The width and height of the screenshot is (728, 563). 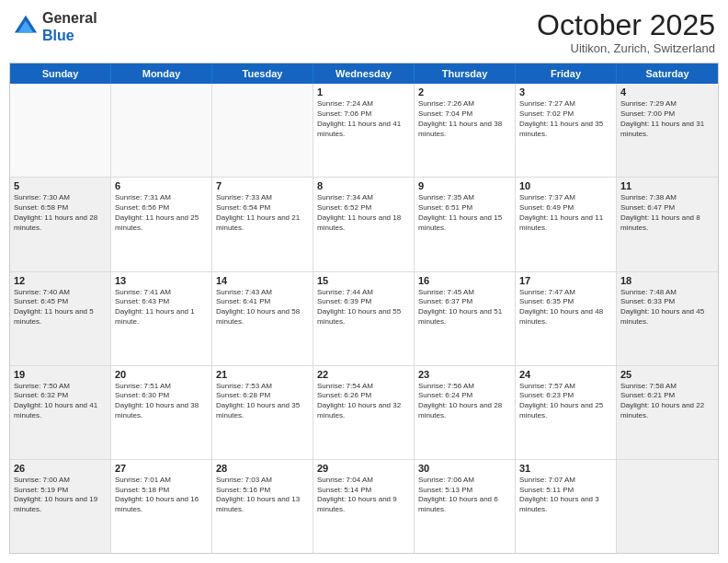 What do you see at coordinates (364, 318) in the screenshot?
I see `calendar-cell: 15Sunrise: 7:44 AM Sunset: 6:39 PM Dayli…` at bounding box center [364, 318].